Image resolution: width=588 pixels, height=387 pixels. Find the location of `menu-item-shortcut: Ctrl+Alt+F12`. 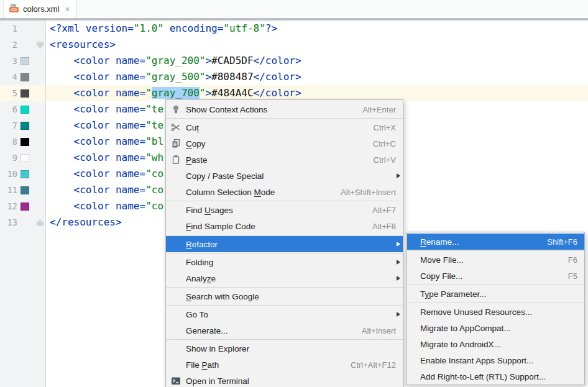

menu-item-shortcut: Ctrl+Alt+F12 is located at coordinates (373, 365).